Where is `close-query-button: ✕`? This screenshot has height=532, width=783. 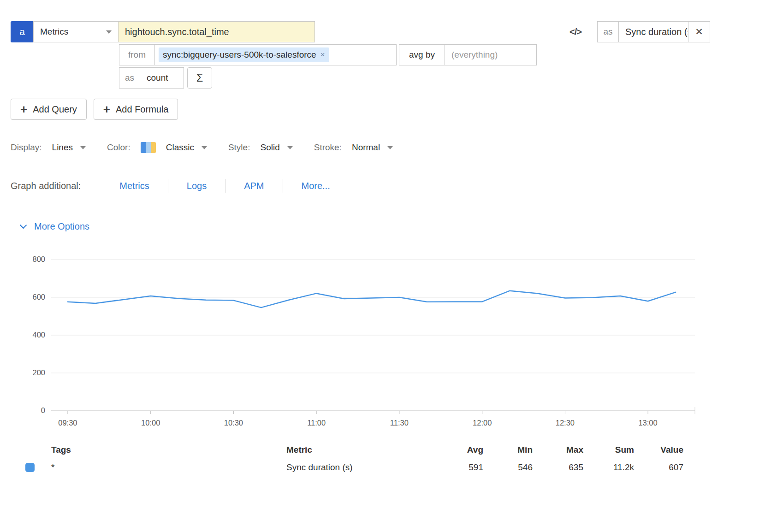 close-query-button: ✕ is located at coordinates (699, 32).